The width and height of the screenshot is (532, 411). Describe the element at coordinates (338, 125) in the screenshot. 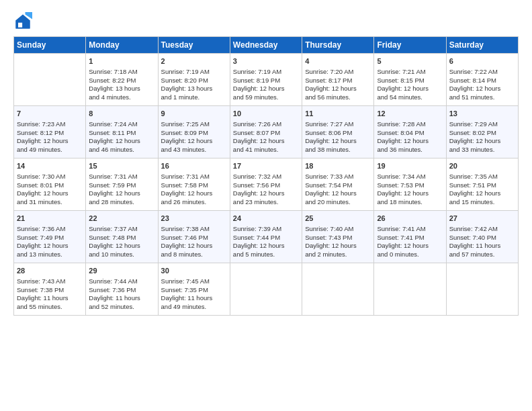

I see `day-info: Sunrise: 7:27 AM` at that location.